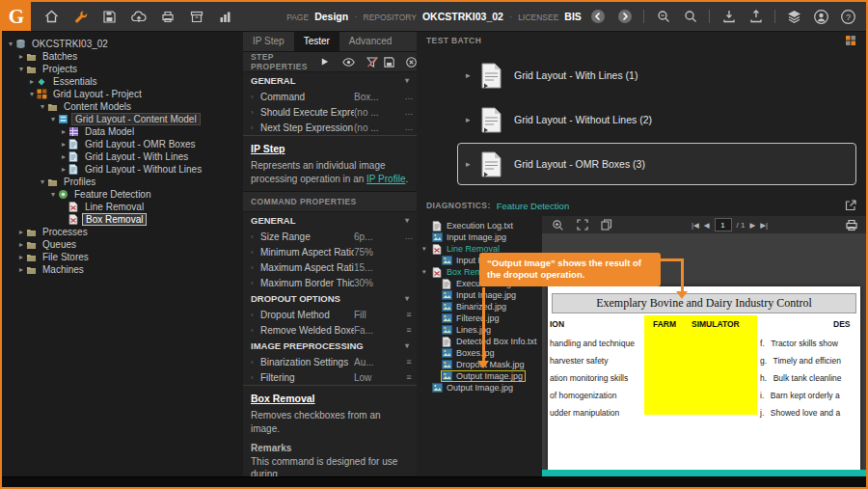 Image resolution: width=868 pixels, height=489 pixels. What do you see at coordinates (122, 44) in the screenshot?
I see `tree-item: ▾OKCSTRKI03_02` at bounding box center [122, 44].